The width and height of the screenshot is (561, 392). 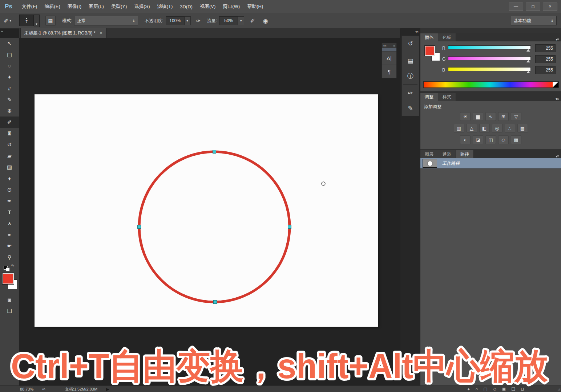 I want to click on shape-tool: ●, so click(x=9, y=234).